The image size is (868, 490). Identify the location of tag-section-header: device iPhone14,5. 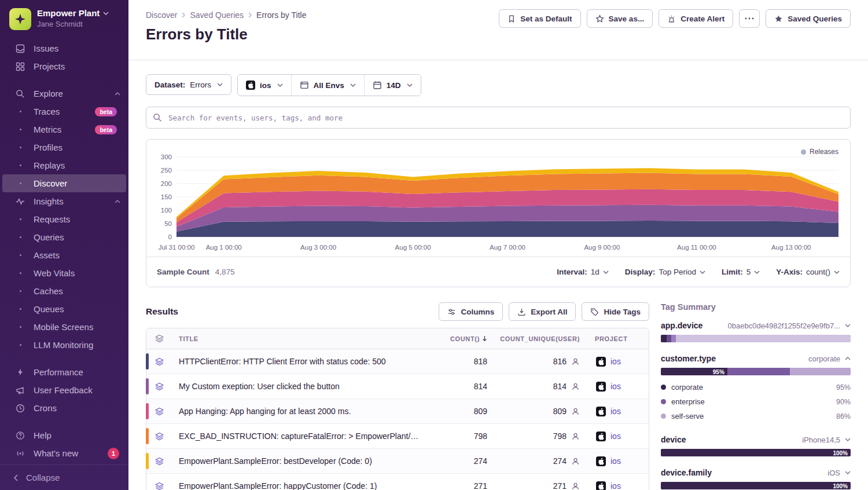
(756, 440).